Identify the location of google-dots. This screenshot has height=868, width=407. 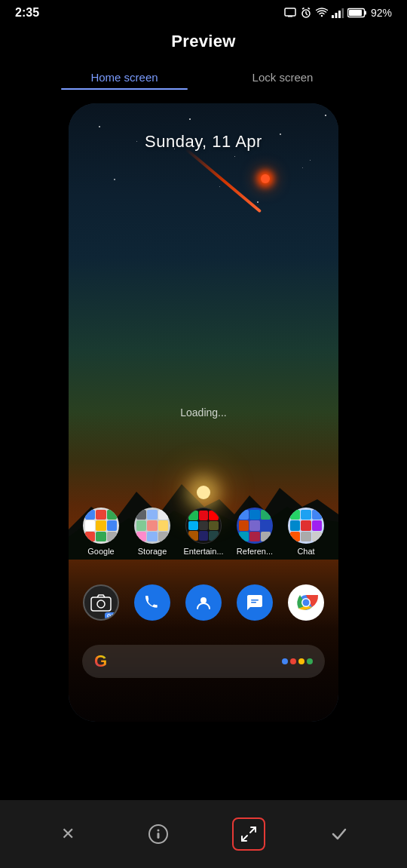
(297, 661).